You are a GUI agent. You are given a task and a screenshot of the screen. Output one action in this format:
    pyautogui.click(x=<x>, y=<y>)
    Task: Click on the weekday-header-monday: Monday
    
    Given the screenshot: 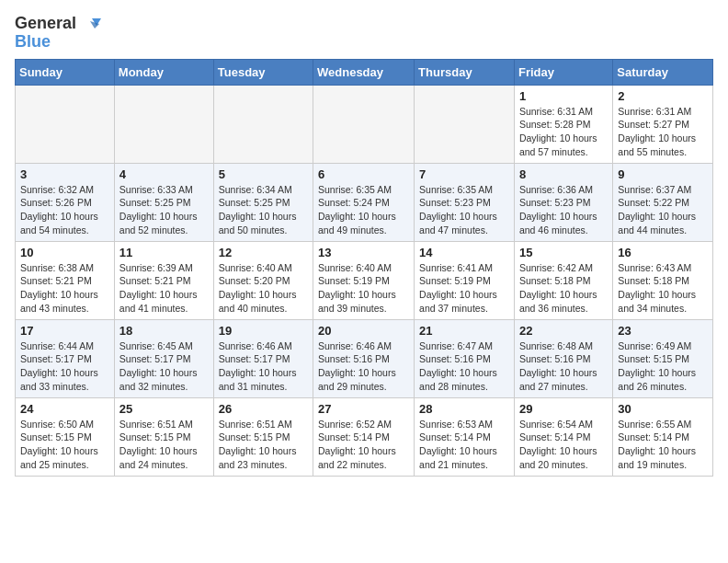 What is the action you would take?
    pyautogui.click(x=164, y=72)
    